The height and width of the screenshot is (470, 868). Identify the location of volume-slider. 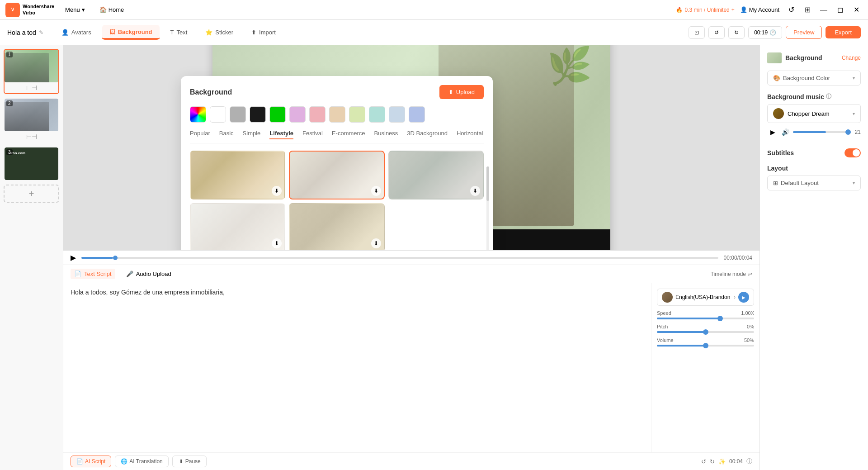
(705, 346).